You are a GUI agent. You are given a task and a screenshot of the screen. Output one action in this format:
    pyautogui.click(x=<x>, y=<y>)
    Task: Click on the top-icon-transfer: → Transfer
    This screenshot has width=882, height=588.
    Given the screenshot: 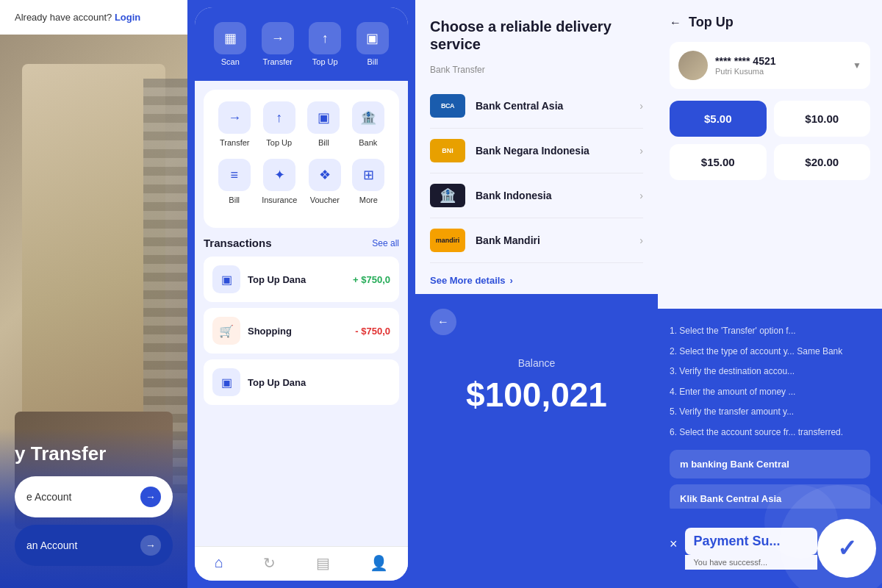 What is the action you would take?
    pyautogui.click(x=278, y=44)
    